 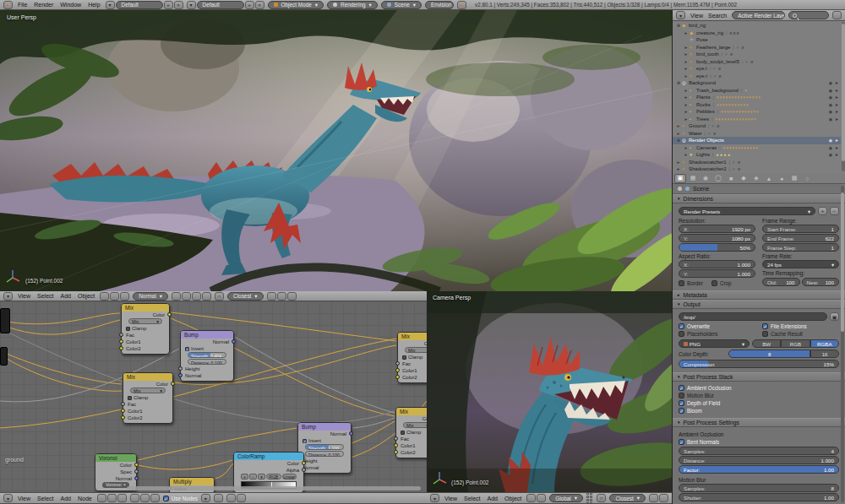 What do you see at coordinates (757, 25) in the screenshot?
I see `outliner-item-bird_rig: ⊕◆bird_rig` at bounding box center [757, 25].